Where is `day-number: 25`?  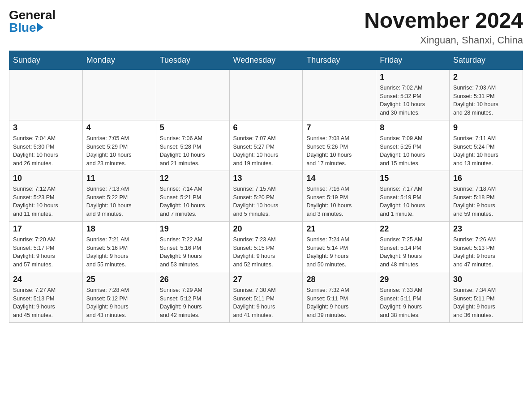
day-number: 25 is located at coordinates (119, 279).